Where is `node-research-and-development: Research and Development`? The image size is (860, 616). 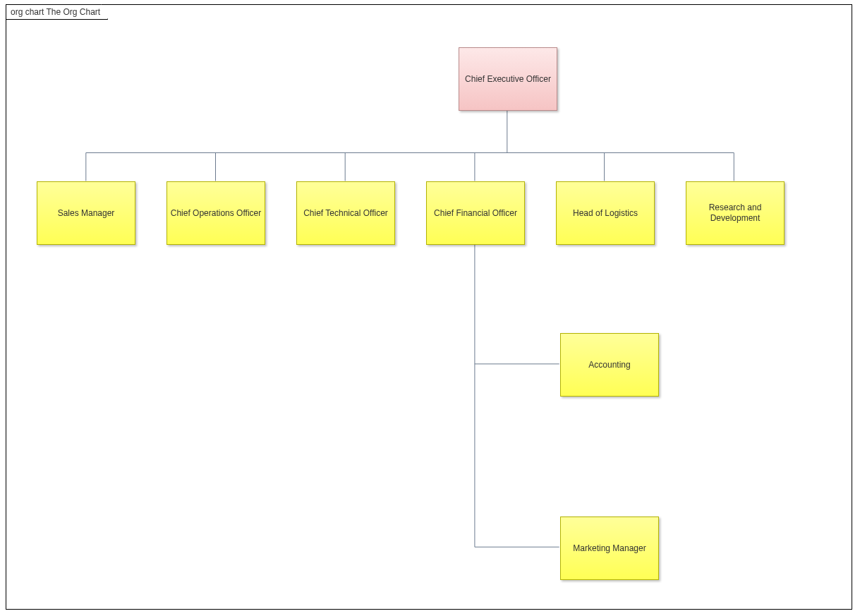 node-research-and-development: Research and Development is located at coordinates (735, 213).